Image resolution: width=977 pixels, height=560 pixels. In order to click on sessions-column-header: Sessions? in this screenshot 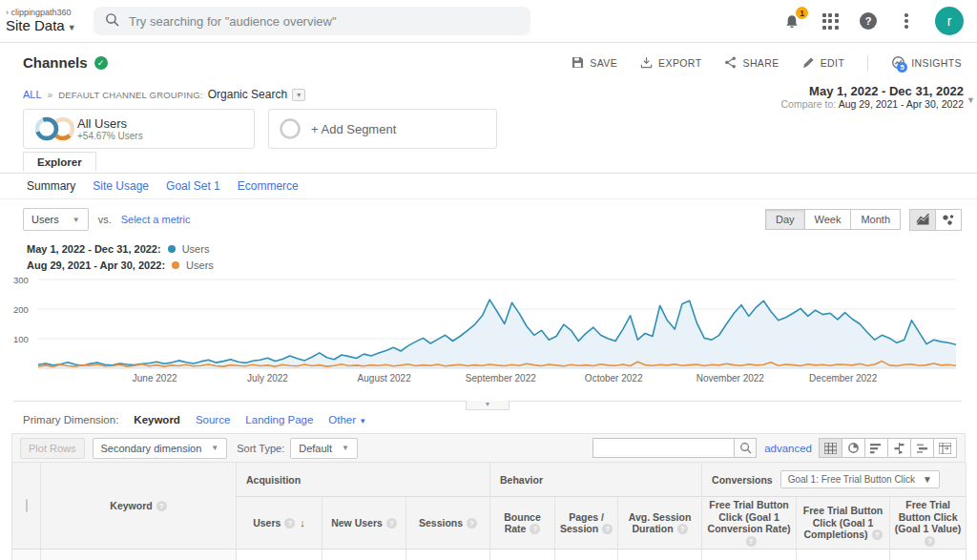, I will do `click(448, 523)`.